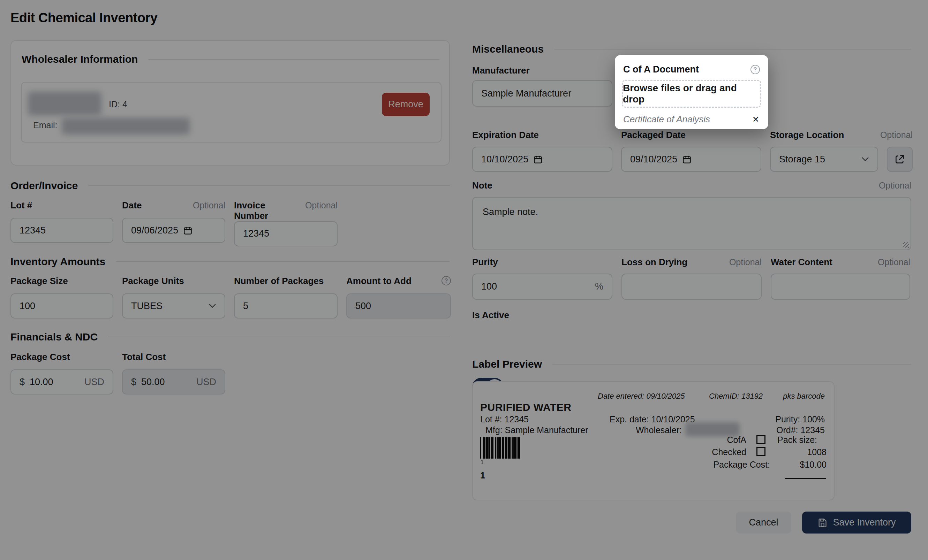  What do you see at coordinates (661, 69) in the screenshot?
I see `cofa-popup-title: C of A Document` at bounding box center [661, 69].